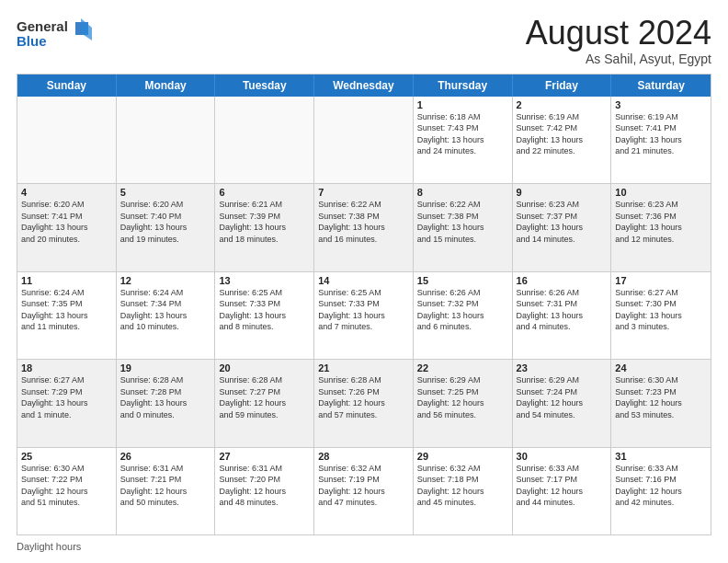 Image resolution: width=728 pixels, height=563 pixels. I want to click on calendar-cell: 4Sunrise: 6:20 AMSunset: 7:41 PMDaylight…, so click(67, 227).